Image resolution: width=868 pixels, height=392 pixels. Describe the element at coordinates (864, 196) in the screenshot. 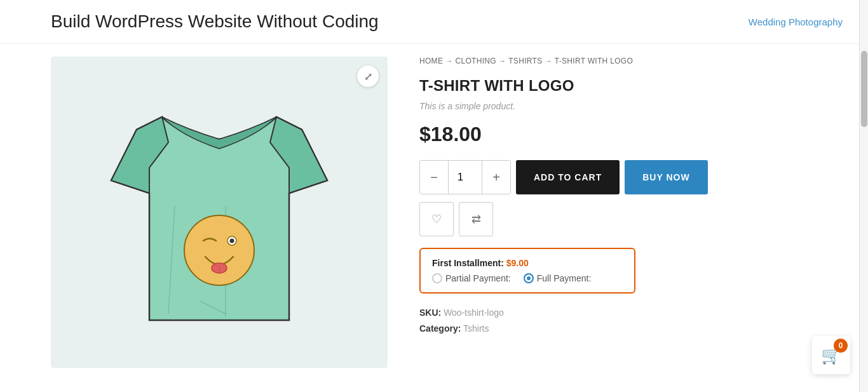

I see `scrollbar` at that location.